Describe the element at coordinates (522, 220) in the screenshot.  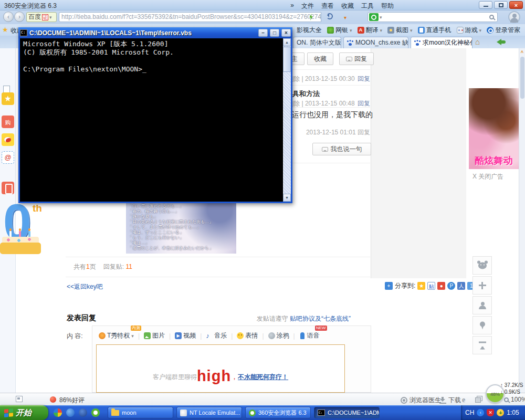
I see `page-scrollbar: ˄` at that location.